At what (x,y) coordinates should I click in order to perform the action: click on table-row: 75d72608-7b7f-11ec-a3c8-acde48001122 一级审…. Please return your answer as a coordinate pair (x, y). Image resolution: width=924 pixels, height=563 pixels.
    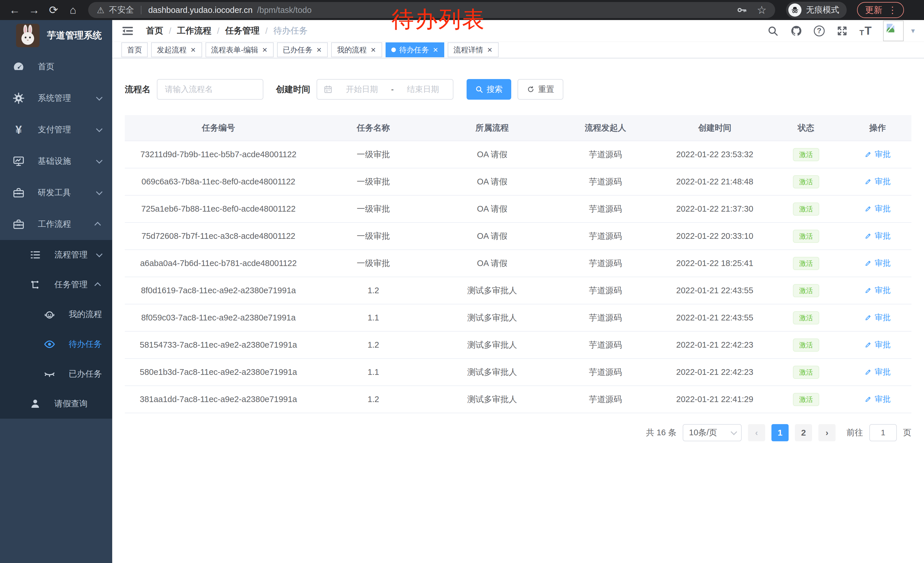
    Looking at the image, I should click on (518, 236).